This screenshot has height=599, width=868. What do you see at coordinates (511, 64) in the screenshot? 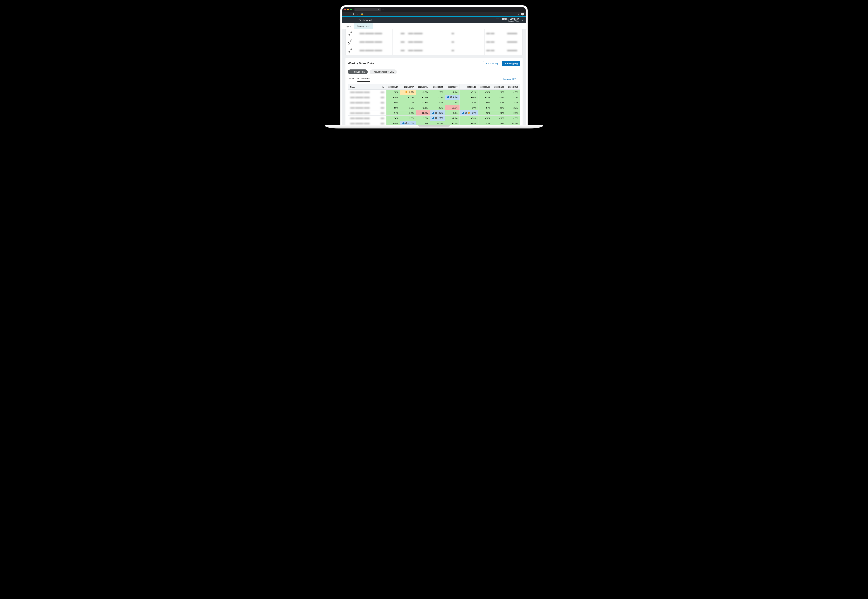
I see `add-mapping-button: Add Mapping` at bounding box center [511, 64].